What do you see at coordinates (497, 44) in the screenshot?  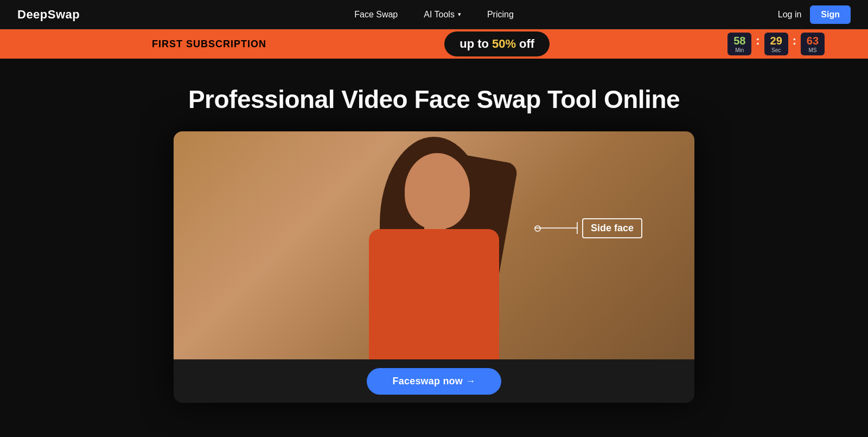 I see `promo-offer: up to 50% off` at bounding box center [497, 44].